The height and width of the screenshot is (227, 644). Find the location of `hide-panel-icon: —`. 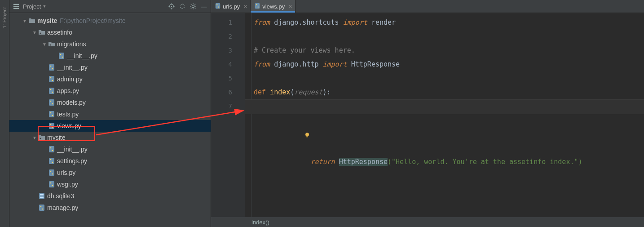

hide-panel-icon: — is located at coordinates (204, 6).